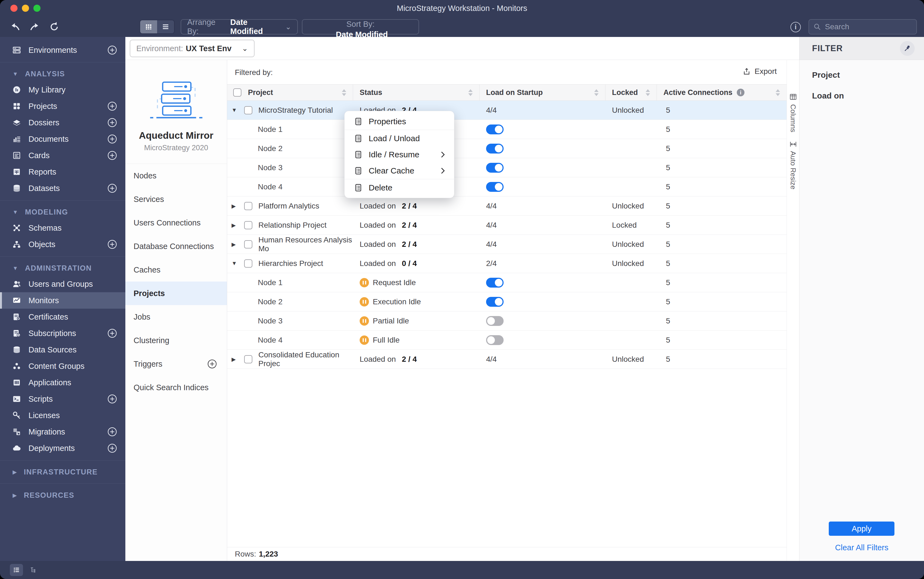 The image size is (924, 579). What do you see at coordinates (192, 48) in the screenshot?
I see `environment-dropdown: Environment: UX Test Env ⌄` at bounding box center [192, 48].